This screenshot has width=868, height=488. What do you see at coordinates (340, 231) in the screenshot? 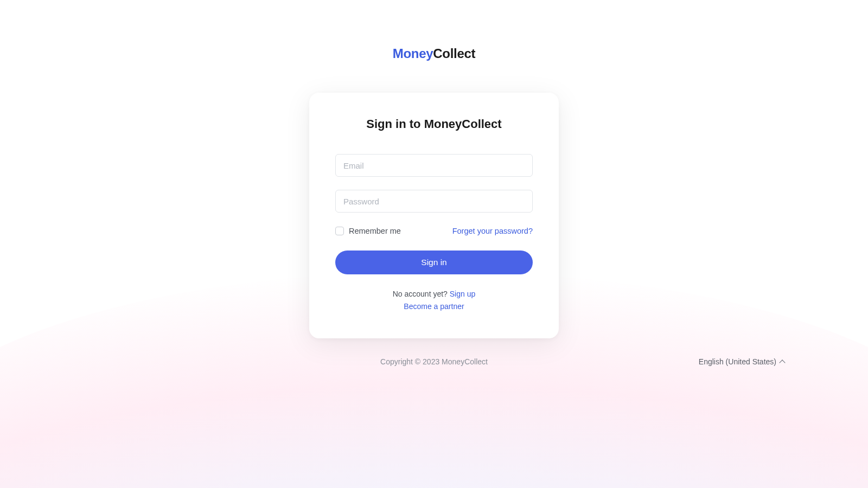
I see `remember-checkbox` at bounding box center [340, 231].